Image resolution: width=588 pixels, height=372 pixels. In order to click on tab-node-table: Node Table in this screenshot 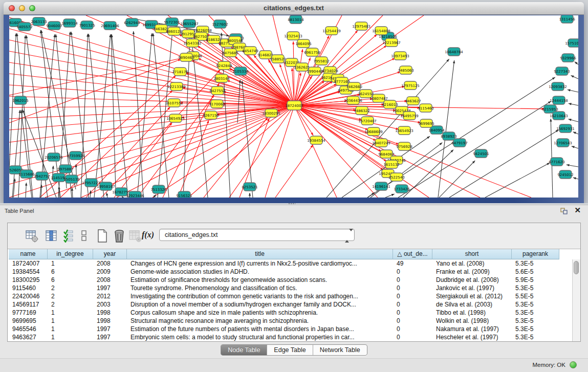, I will do `click(244, 350)`.